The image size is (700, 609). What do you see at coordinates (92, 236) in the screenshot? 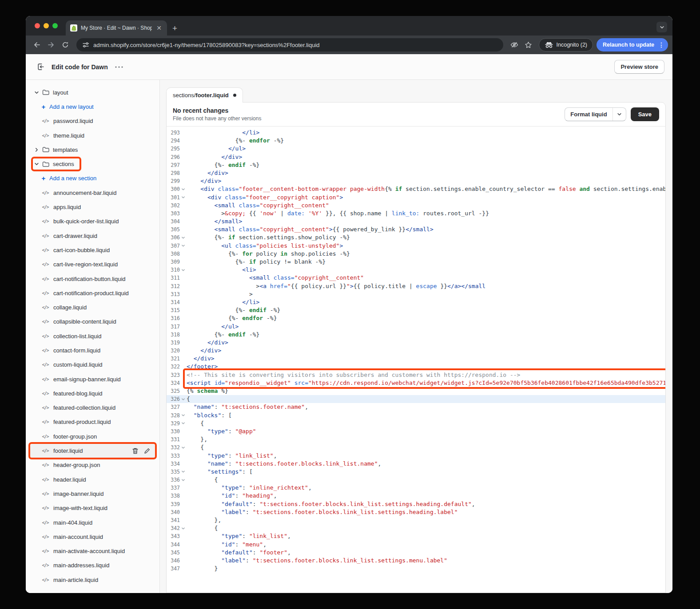
I see `file-cart-drawer-liquid: </>cart-drawer.liquid` at bounding box center [92, 236].